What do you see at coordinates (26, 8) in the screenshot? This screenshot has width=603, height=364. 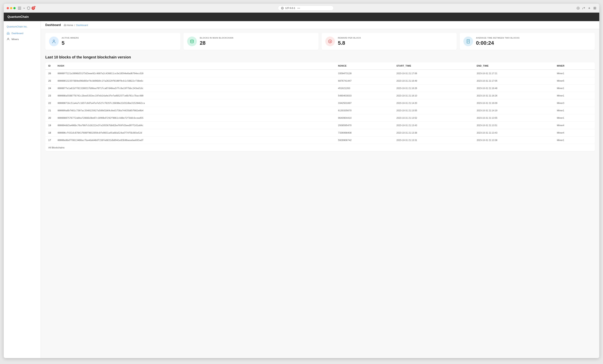 I see `browser-left-icons: G 1` at bounding box center [26, 8].